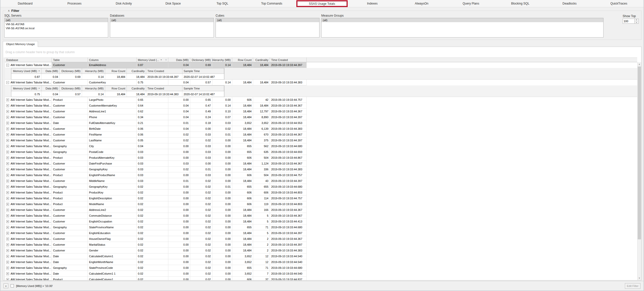  What do you see at coordinates (639, 64) in the screenshot?
I see `scroll-up-arrow-icon: ∧` at bounding box center [639, 64].